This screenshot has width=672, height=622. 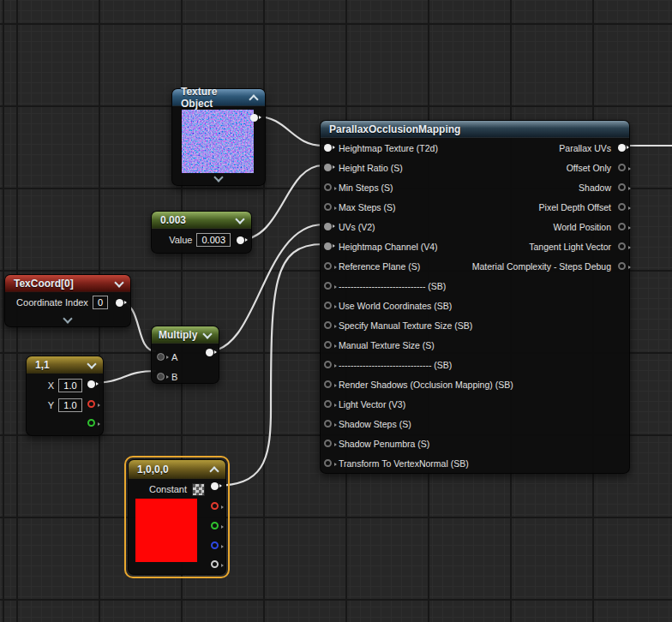 What do you see at coordinates (51, 386) in the screenshot?
I see `x-label: X` at bounding box center [51, 386].